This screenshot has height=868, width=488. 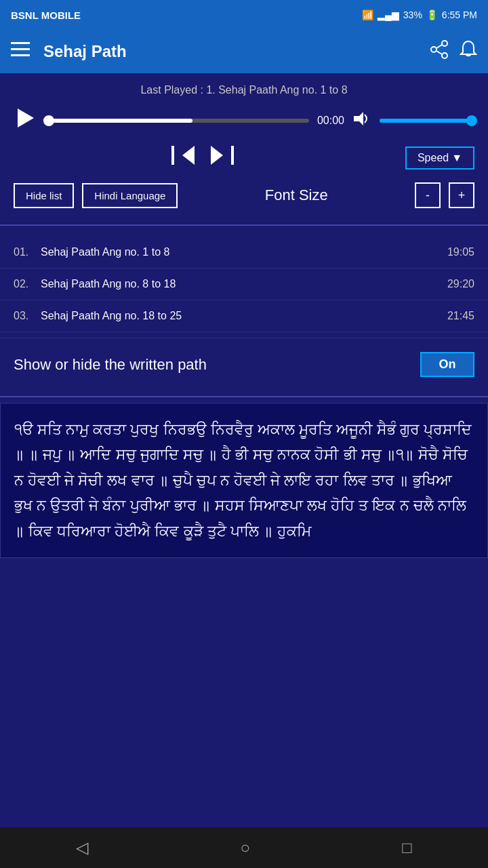 I want to click on speed-label: Speed, so click(x=433, y=158).